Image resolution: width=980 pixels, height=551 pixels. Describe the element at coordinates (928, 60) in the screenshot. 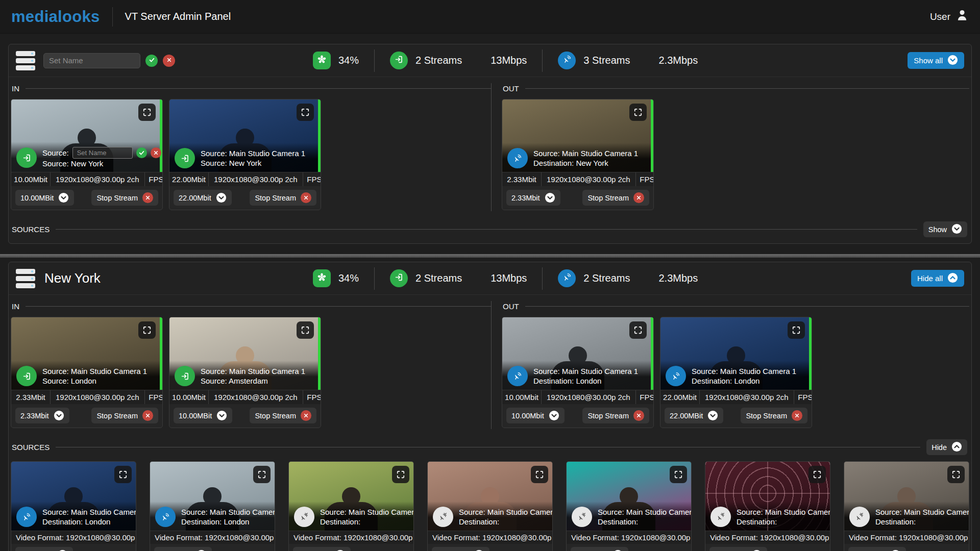

I see `show-all-label: Show all` at that location.